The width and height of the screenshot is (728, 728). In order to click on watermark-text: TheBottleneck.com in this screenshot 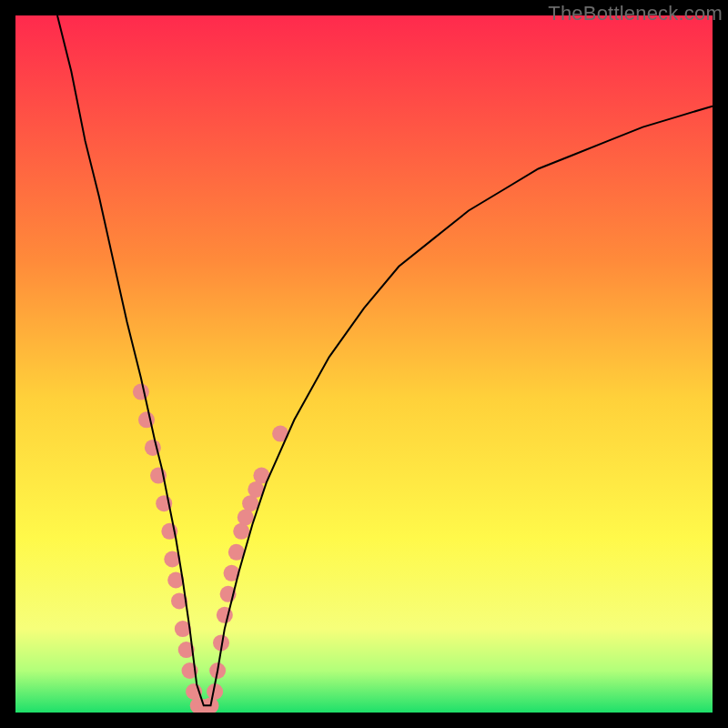, I will do `click(635, 14)`.